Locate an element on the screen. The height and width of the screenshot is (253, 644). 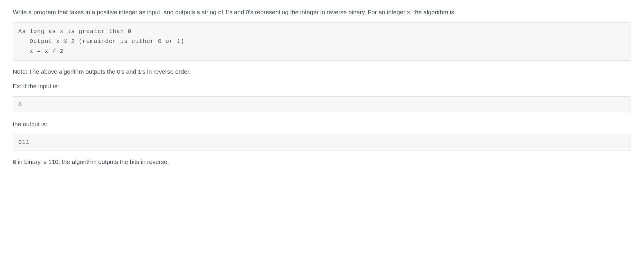
output-label: the output is: is located at coordinates (322, 124).